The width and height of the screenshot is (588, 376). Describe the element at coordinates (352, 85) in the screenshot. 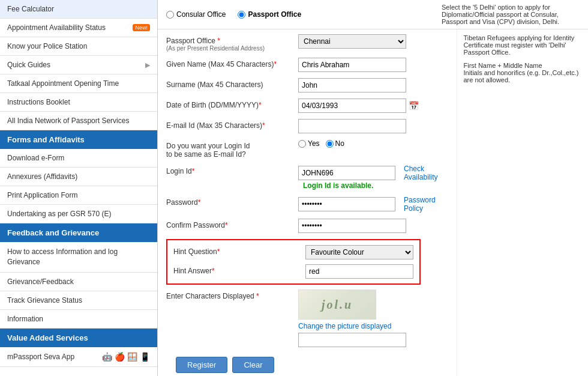

I see `surname-input` at that location.